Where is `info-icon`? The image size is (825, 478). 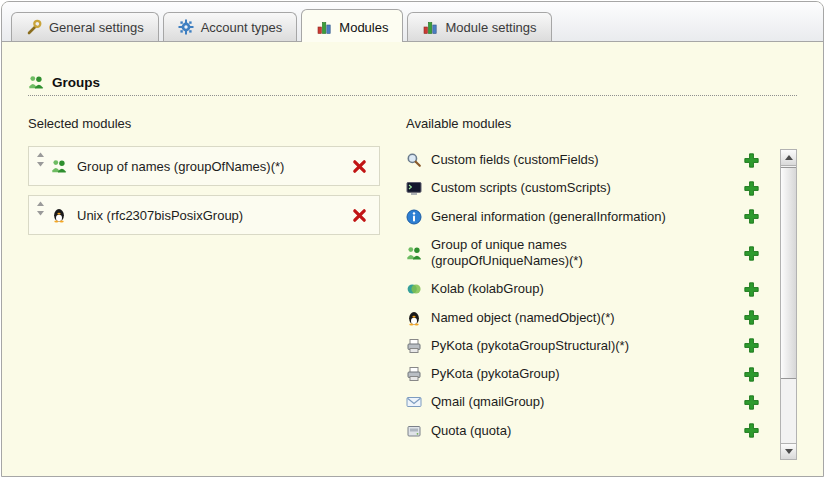
info-icon is located at coordinates (414, 217).